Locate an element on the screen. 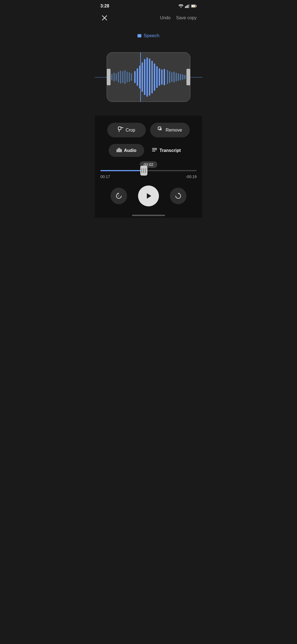  playback-controls: ↺ is located at coordinates (148, 197).